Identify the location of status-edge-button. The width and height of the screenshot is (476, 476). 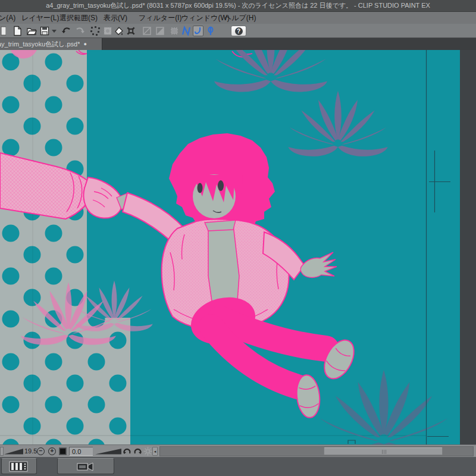
(2, 451).